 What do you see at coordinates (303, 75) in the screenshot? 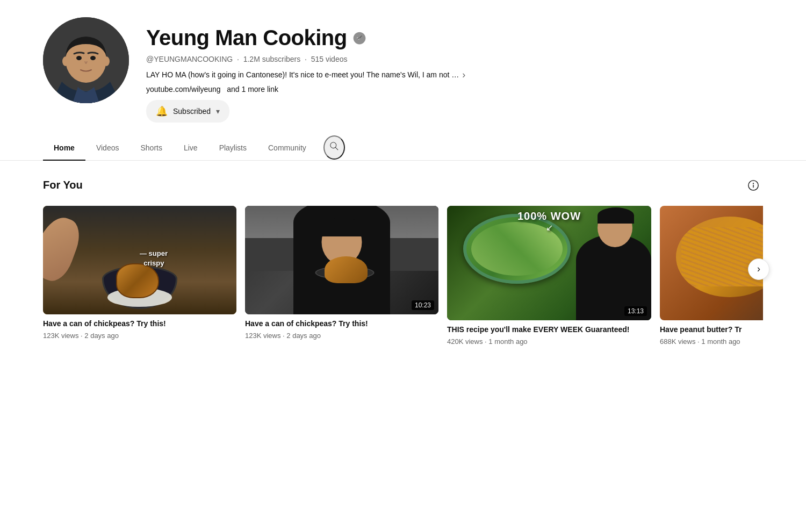
I see `description-text: LAY HO MA (how's it going in Cantonese)!…` at bounding box center [303, 75].